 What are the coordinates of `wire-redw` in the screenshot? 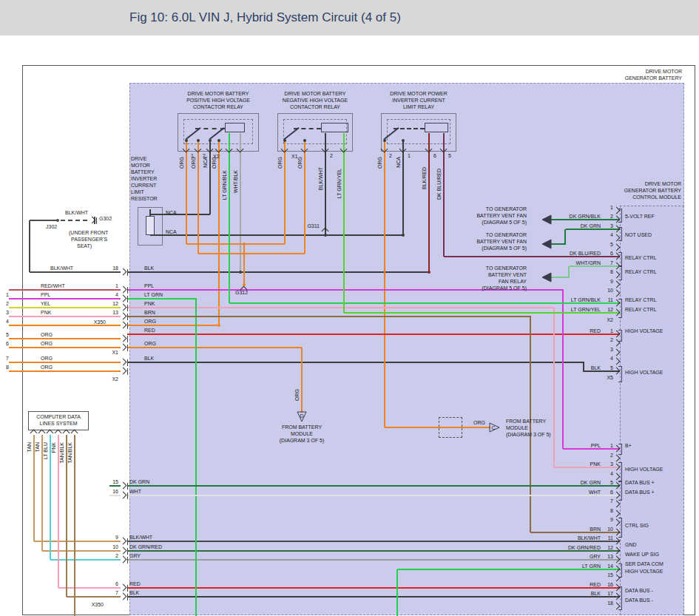 It's located at (65, 290).